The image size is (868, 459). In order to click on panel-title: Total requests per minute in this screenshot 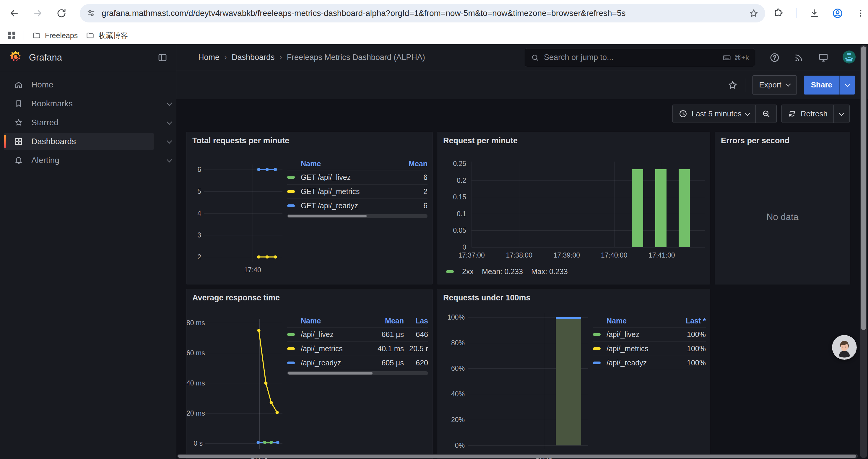, I will do `click(241, 141)`.